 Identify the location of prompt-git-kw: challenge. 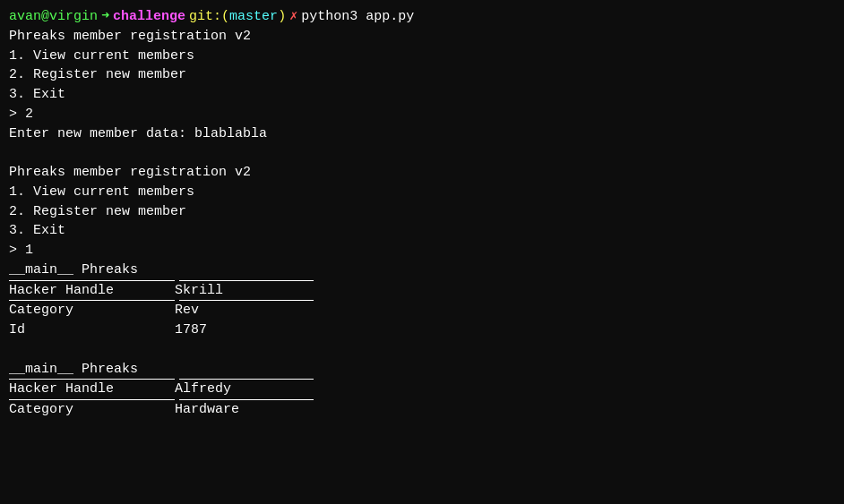
(149, 17).